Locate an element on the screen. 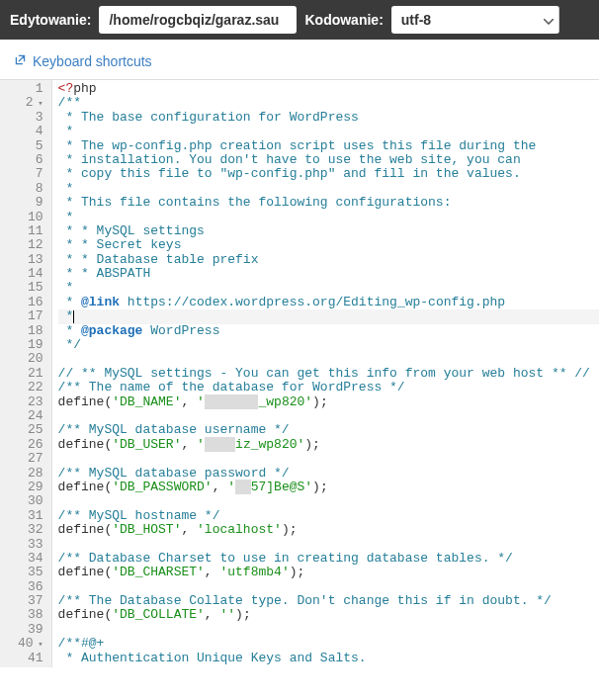 The width and height of the screenshot is (599, 700). encoding-select is located at coordinates (475, 20).